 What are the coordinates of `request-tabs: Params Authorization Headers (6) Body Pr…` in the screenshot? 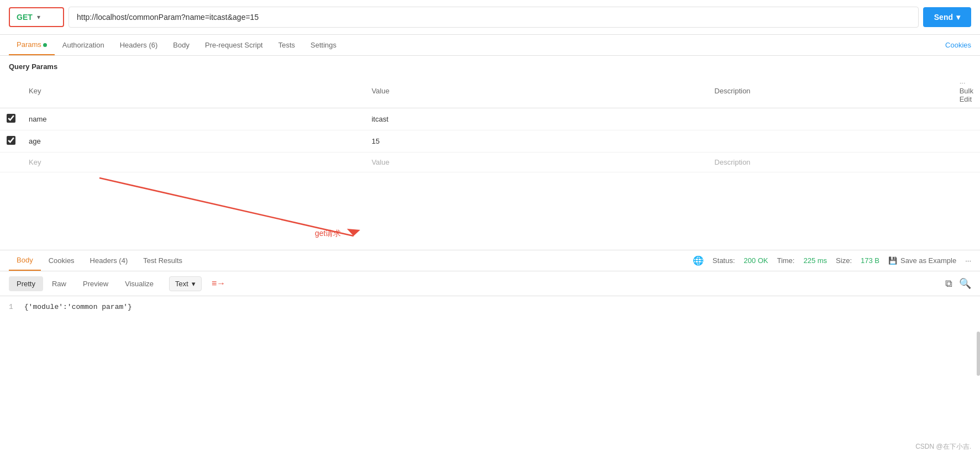 It's located at (490, 45).